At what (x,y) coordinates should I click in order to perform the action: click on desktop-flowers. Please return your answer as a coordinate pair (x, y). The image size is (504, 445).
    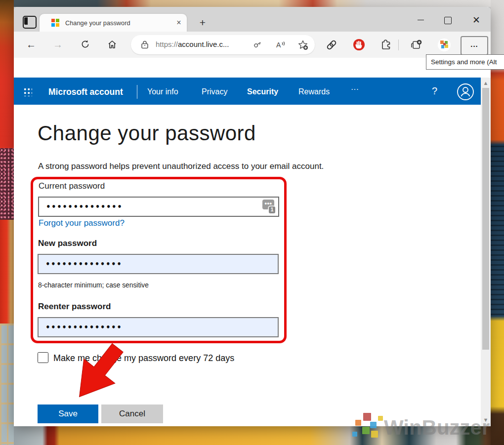
    Looking at the image, I should click on (7, 184).